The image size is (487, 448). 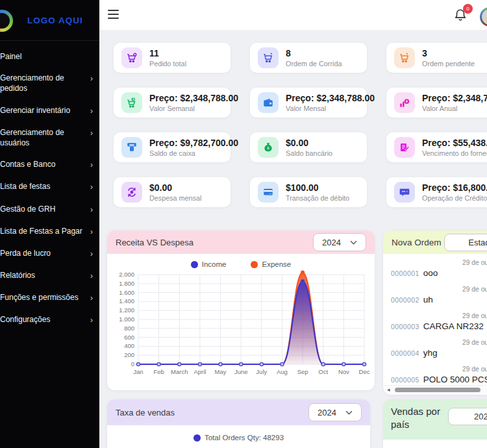 What do you see at coordinates (47, 275) in the screenshot?
I see `sidebar-item-relatorios: Relatórios ›` at bounding box center [47, 275].